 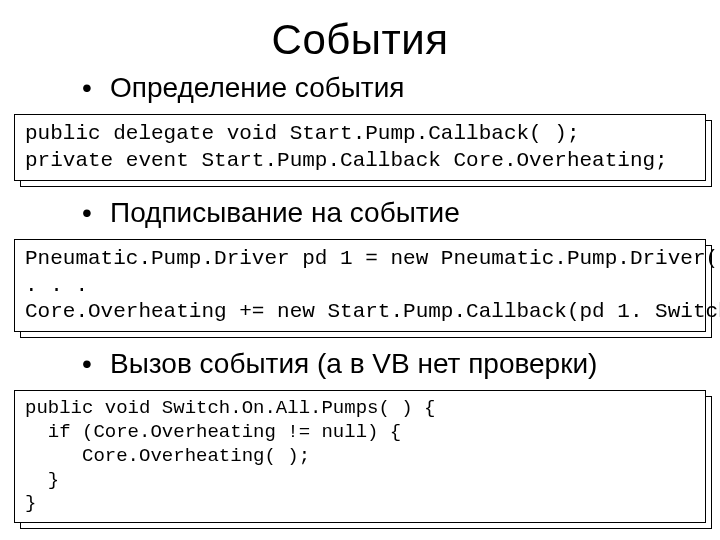 I want to click on bullet-item: Подписывание на событие, so click(x=360, y=213).